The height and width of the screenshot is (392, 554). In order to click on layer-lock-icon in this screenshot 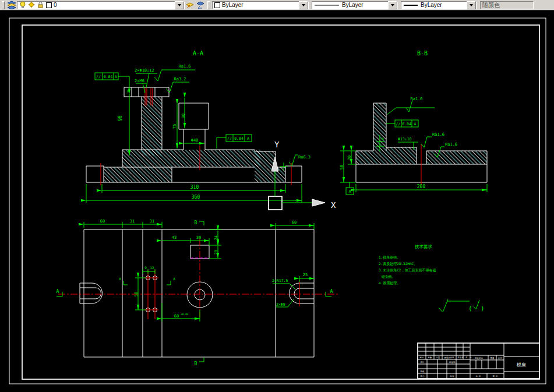, I will do `click(41, 5)`.